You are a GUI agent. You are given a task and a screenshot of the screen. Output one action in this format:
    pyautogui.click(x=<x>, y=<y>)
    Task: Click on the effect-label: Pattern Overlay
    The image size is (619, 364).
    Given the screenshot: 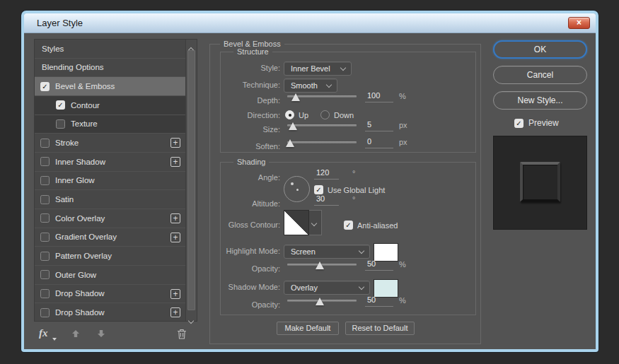 What is the action you would take?
    pyautogui.click(x=83, y=256)
    